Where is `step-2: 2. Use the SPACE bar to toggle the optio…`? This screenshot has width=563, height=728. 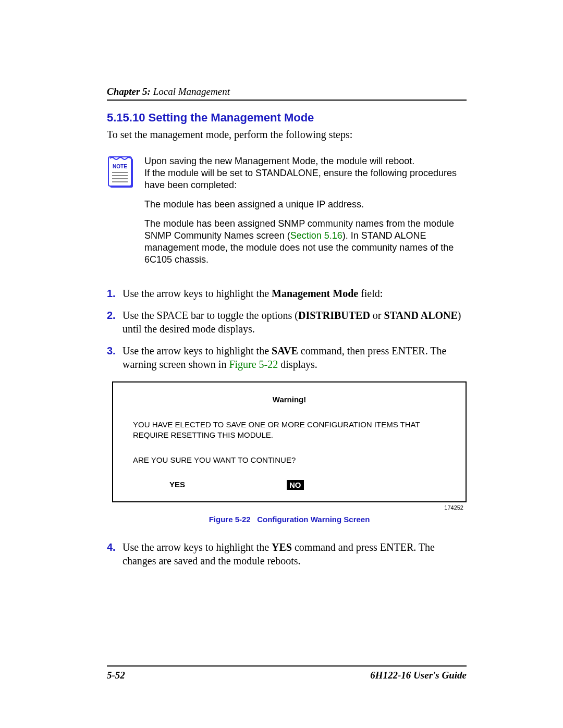
step-2: 2. Use the SPACE bar to toggle the optio… is located at coordinates (287, 322).